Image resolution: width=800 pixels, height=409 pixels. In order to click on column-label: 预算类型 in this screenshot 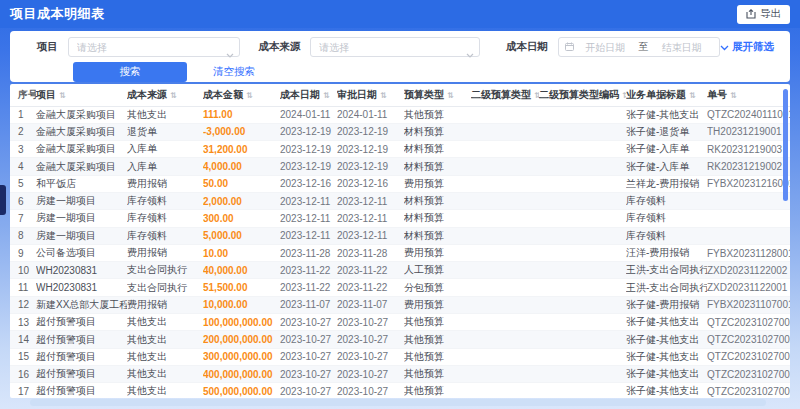, I will do `click(424, 94)`.